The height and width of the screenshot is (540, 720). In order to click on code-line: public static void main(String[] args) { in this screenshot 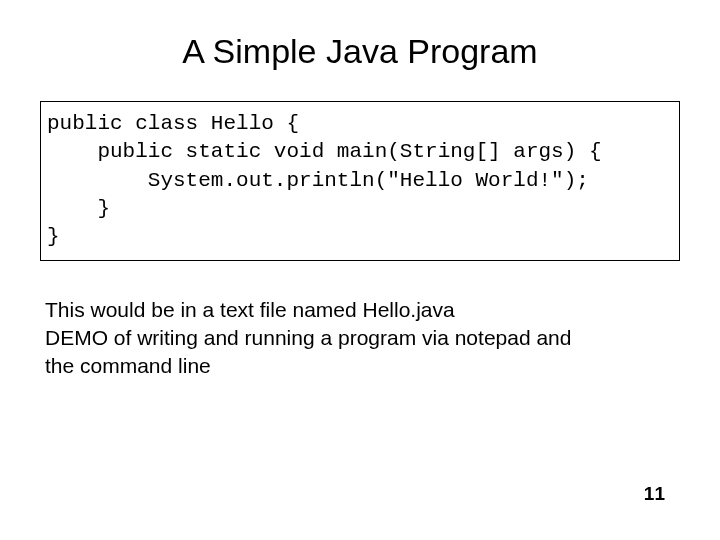, I will do `click(324, 152)`.